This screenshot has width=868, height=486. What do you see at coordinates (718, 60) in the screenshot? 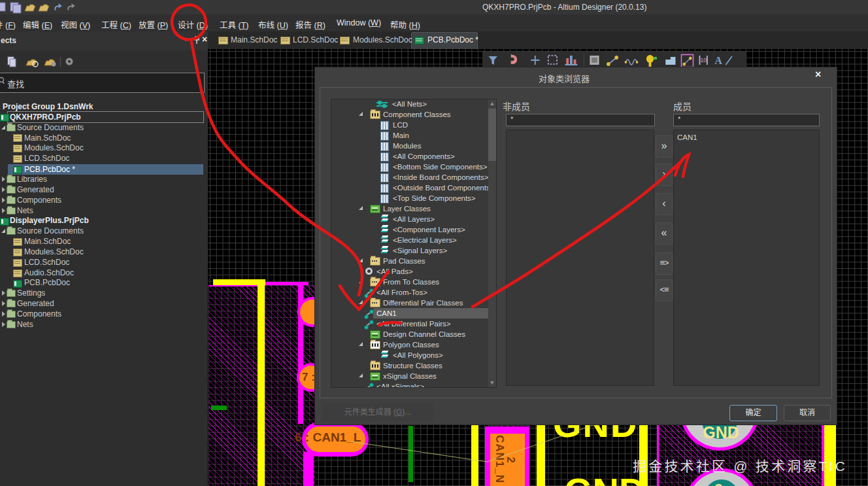
I see `svg-text: A` at bounding box center [718, 60].